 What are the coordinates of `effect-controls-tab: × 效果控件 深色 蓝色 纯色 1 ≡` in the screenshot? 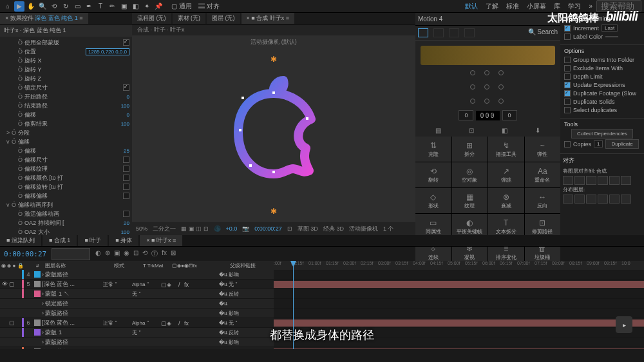 It's located at (44, 18).